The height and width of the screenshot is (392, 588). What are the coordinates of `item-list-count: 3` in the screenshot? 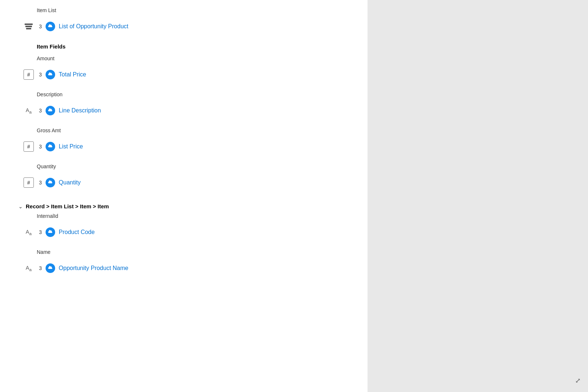 It's located at (40, 26).